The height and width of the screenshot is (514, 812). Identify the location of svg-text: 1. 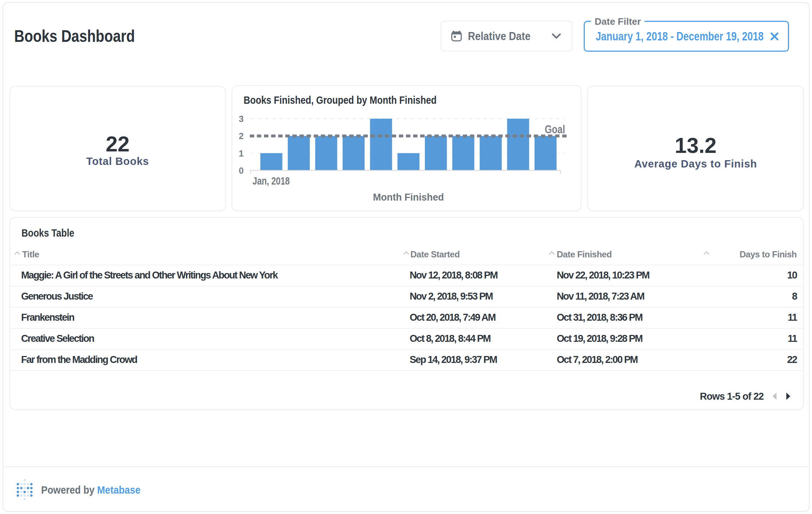
(241, 154).